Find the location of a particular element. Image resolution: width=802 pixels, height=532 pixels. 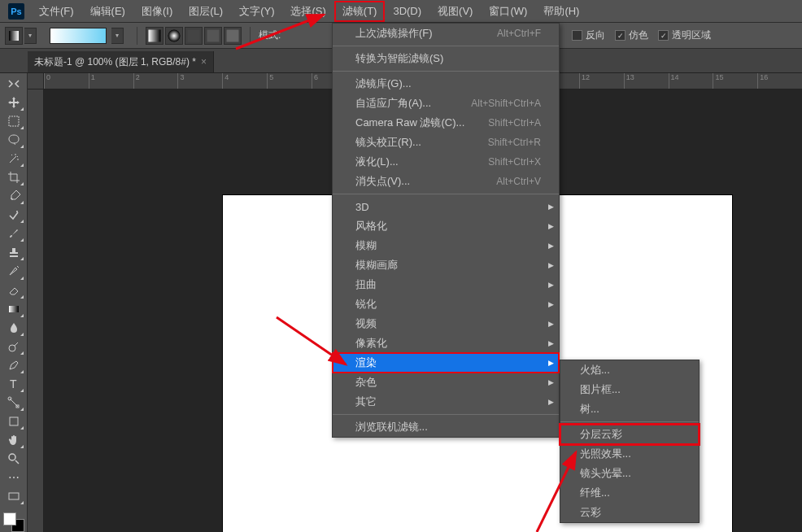

submenu-item-lens-flare: 镜头光晕... is located at coordinates (630, 473).